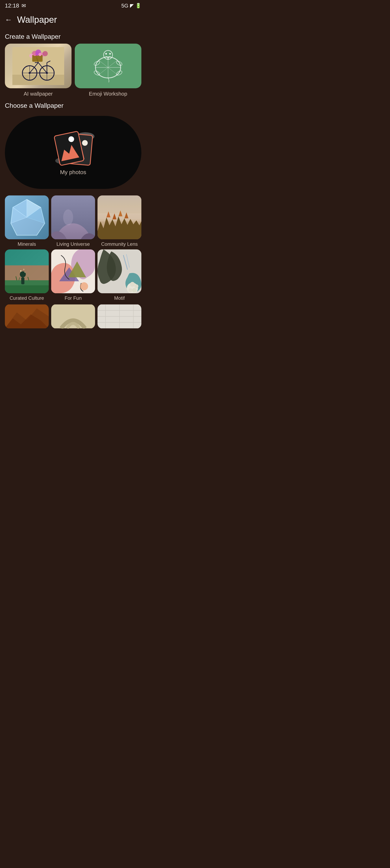 The height and width of the screenshot is (868, 390). Describe the element at coordinates (73, 221) in the screenshot. I see `living-universe-item: Living Universe` at that location.